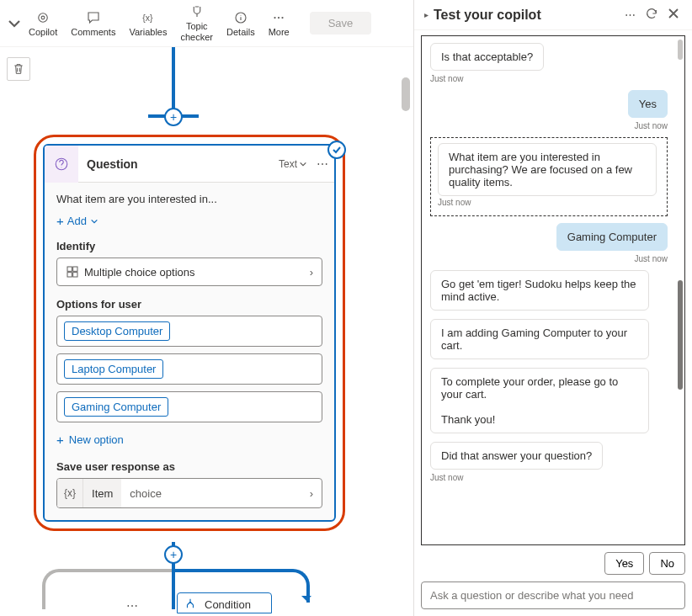 The height and width of the screenshot is (616, 692). I want to click on option-input: Laptop Computer, so click(189, 369).